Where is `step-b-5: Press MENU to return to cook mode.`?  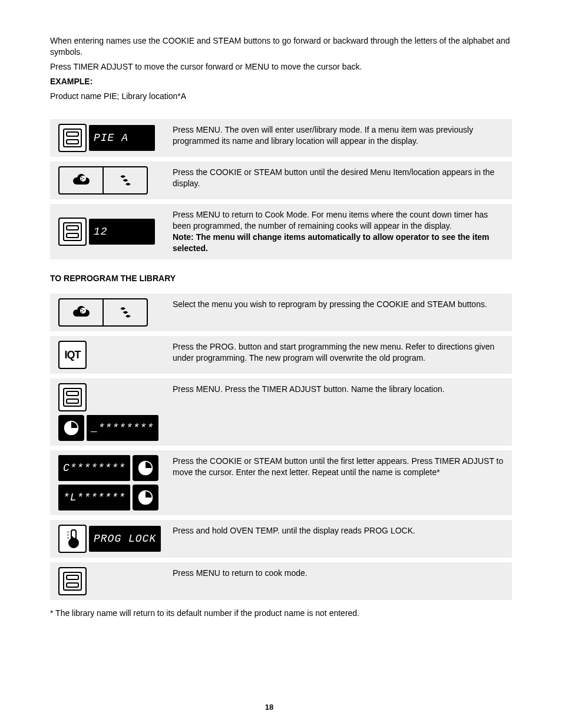
step-b-5: Press MENU to return to cook mode. is located at coordinates (281, 581).